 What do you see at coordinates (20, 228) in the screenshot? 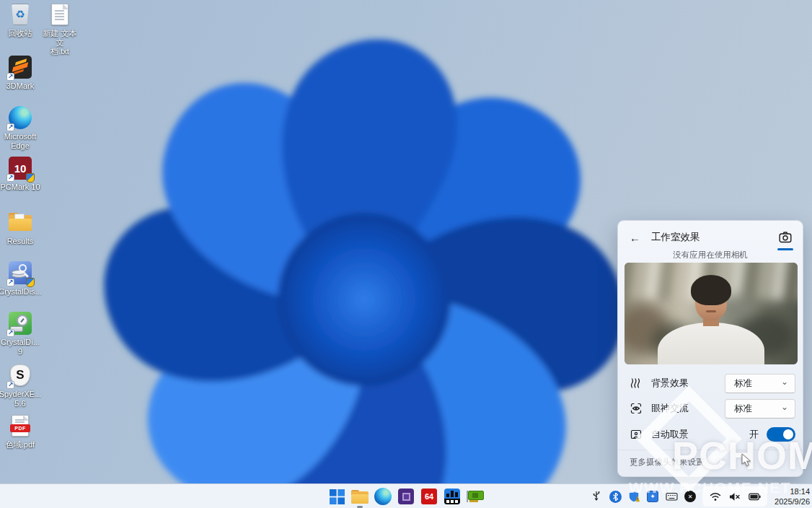
I see `desktop-icon-results-folder: Results` at bounding box center [20, 228].